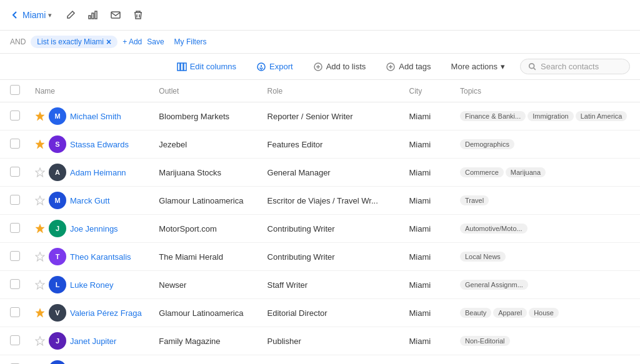 The image size is (640, 364). I want to click on add-to-lists-label: Add to lists, so click(346, 66).